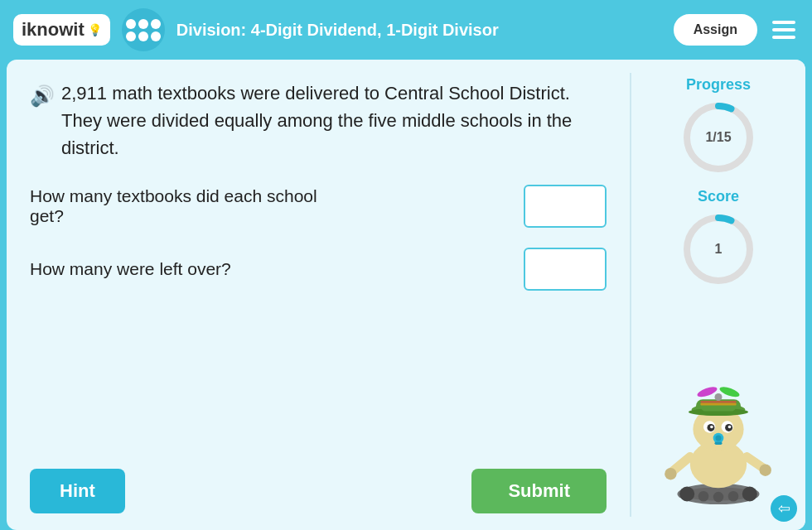 This screenshot has width=812, height=530. Describe the element at coordinates (718, 431) in the screenshot. I see `mascot-svg` at that location.